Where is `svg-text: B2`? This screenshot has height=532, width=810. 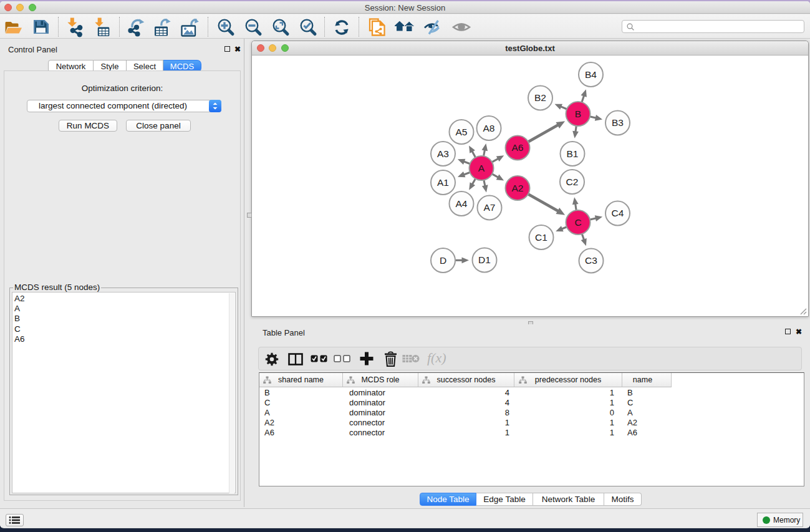
svg-text: B2 is located at coordinates (540, 97).